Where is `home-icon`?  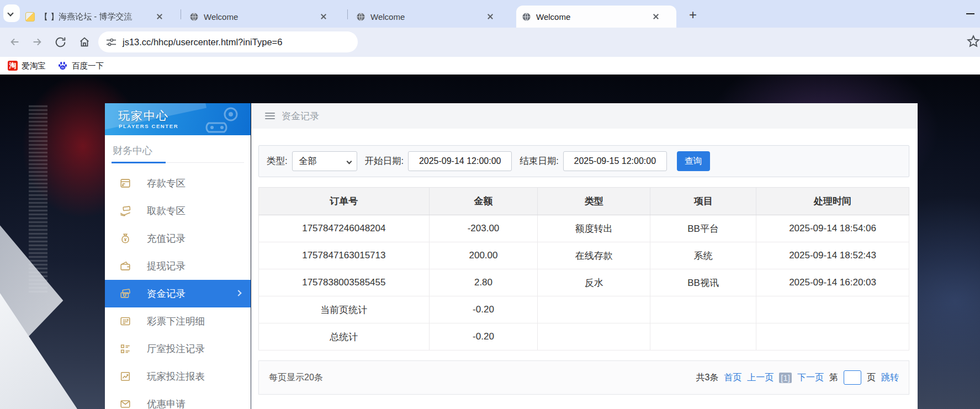 home-icon is located at coordinates (84, 42).